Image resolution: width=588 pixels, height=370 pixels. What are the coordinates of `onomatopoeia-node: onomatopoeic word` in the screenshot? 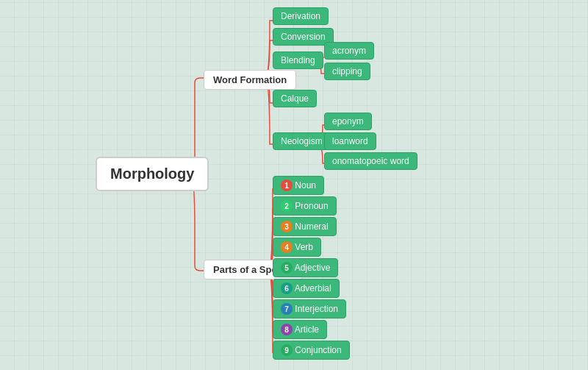 It's located at (370, 161).